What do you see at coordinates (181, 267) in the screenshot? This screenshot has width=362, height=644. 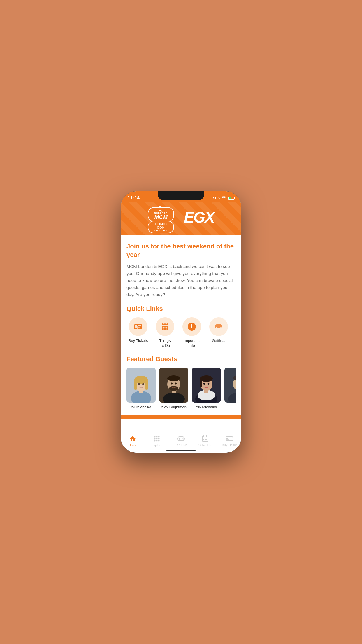 I see `hero-section: Join us for the best weekend of the year…` at bounding box center [181, 267].